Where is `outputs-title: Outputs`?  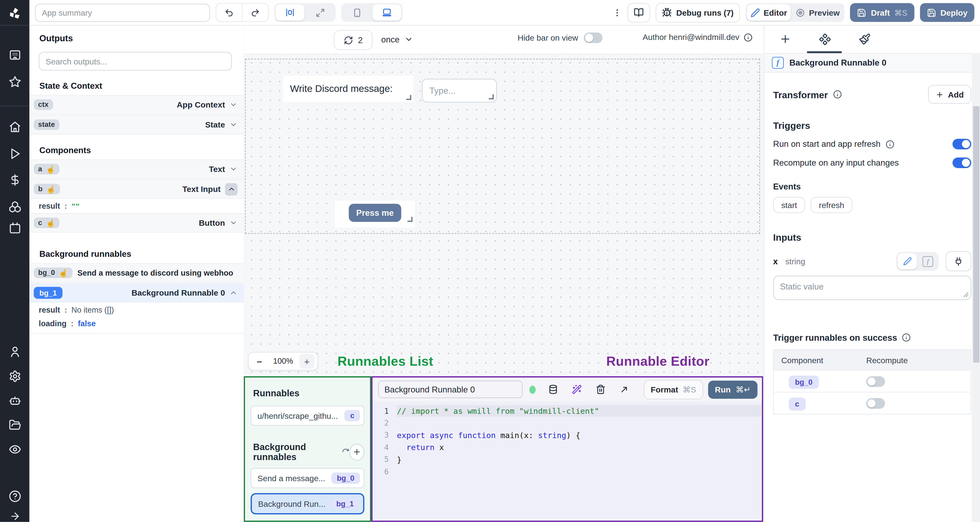
outputs-title: Outputs is located at coordinates (136, 34).